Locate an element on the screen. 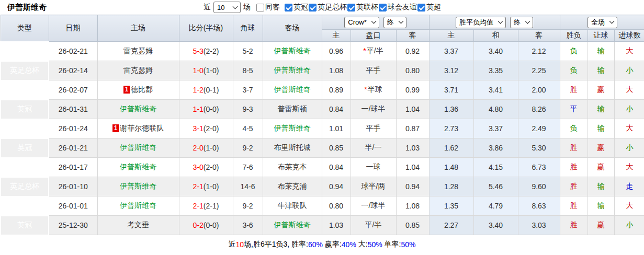  odds-home: 0.84 is located at coordinates (336, 110).